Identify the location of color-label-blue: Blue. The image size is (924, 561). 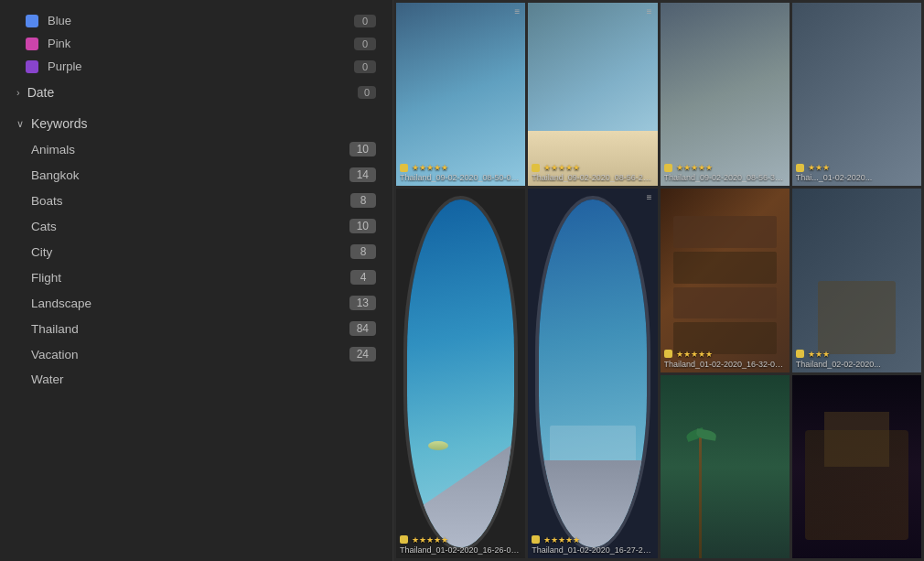
(201, 20).